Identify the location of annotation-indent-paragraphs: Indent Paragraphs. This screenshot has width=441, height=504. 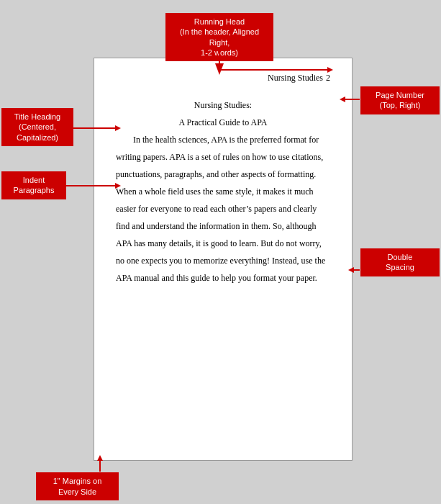
(34, 186).